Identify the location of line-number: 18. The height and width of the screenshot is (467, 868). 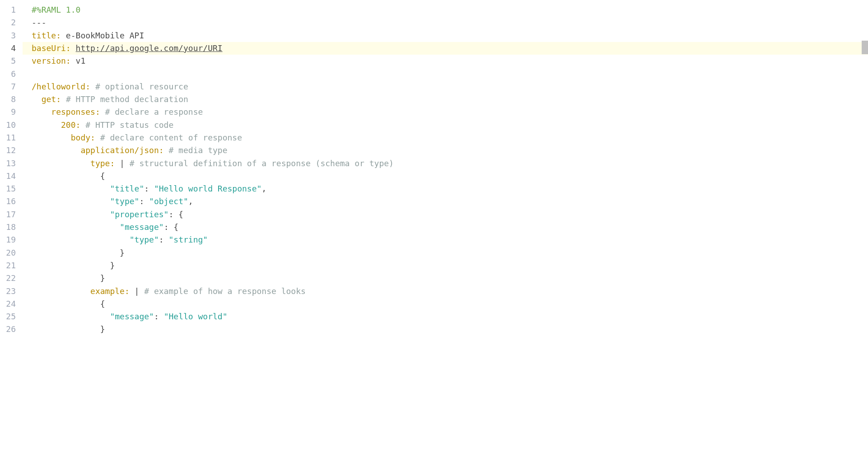
(8, 227).